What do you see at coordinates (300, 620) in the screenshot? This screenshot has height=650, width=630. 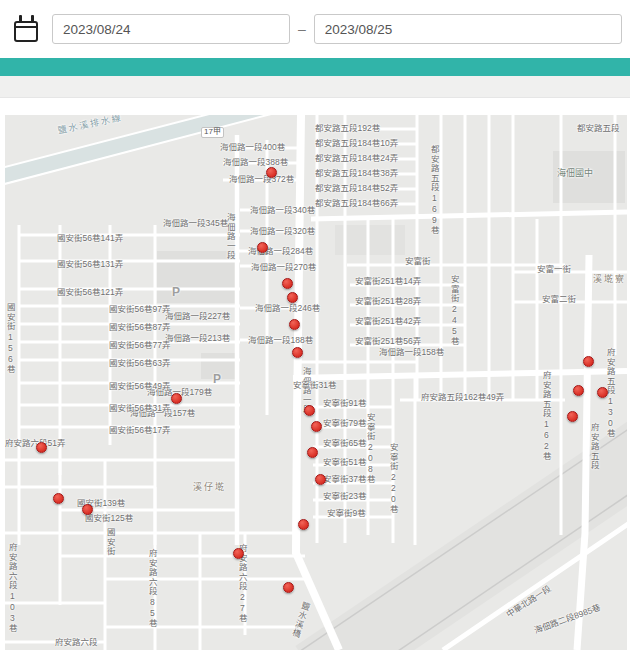 I see `street-label: 鹽水溪橋` at bounding box center [300, 620].